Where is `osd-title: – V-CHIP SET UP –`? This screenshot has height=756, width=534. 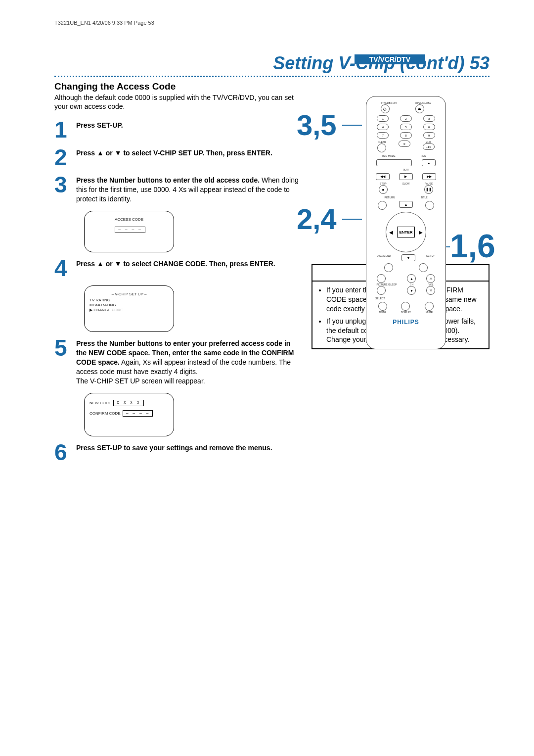 osd-title: – V-CHIP SET UP – is located at coordinates (129, 294).